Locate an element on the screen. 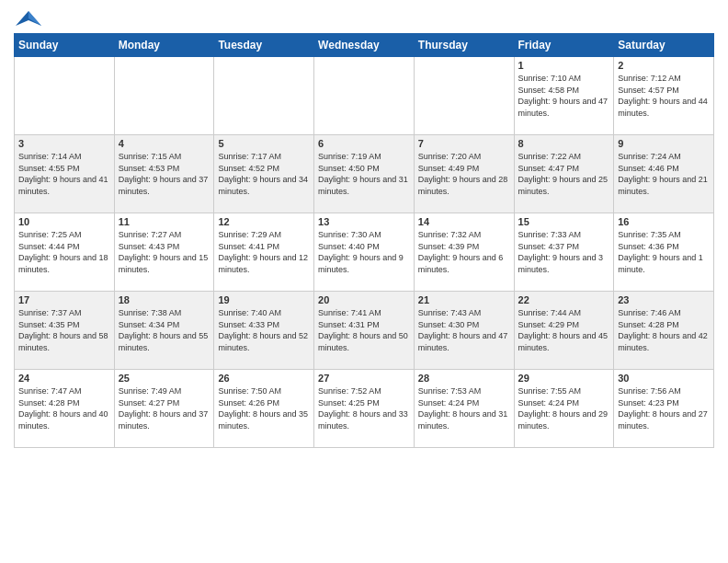 This screenshot has width=728, height=563. day-number: 6 is located at coordinates (364, 144).